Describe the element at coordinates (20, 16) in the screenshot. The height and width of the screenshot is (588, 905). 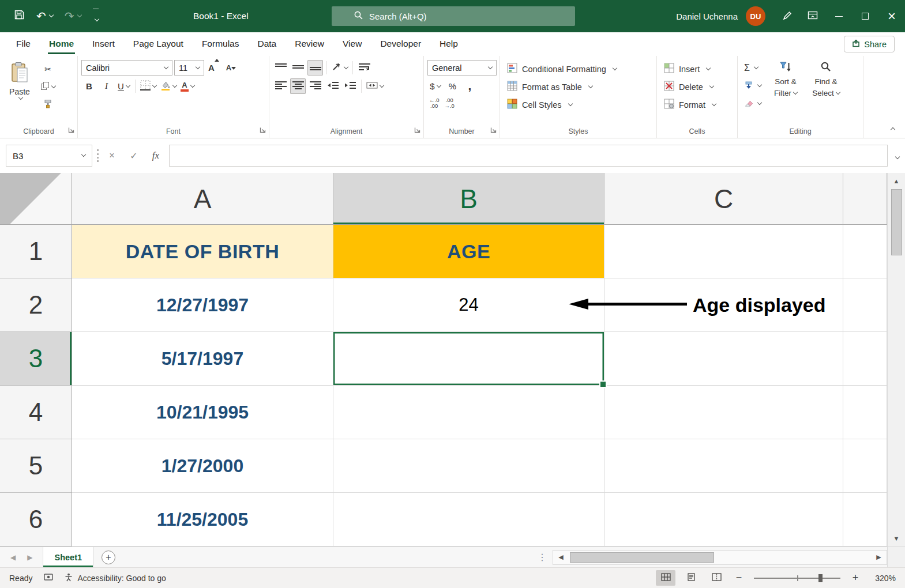
I see `save-button` at that location.